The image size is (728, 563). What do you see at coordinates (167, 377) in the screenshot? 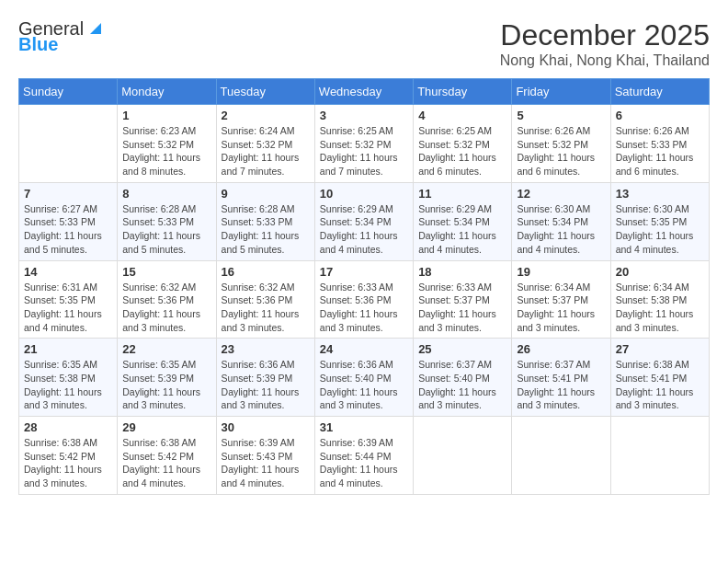
I see `calendar-cell: 22Sunrise: 6:35 AM Sunset: 5:39 PM Dayli…` at bounding box center [167, 377].